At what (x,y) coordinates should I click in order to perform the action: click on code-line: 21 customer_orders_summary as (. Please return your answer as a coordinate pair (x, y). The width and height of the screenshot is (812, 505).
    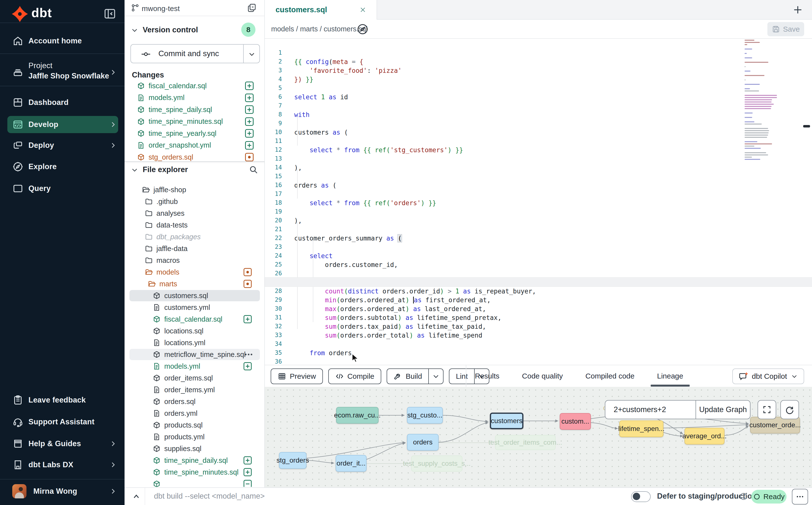
    Looking at the image, I should click on (538, 220).